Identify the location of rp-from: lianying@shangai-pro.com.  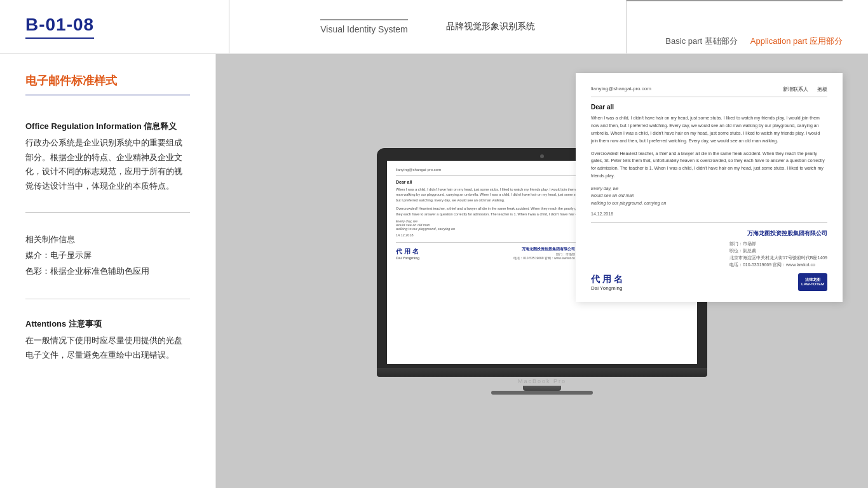
(621, 89).